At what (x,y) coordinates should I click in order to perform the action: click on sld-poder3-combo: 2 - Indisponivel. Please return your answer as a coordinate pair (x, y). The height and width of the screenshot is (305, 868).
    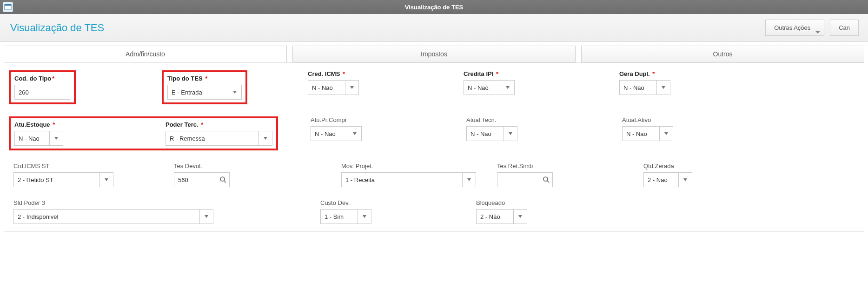
    Looking at the image, I should click on (113, 217).